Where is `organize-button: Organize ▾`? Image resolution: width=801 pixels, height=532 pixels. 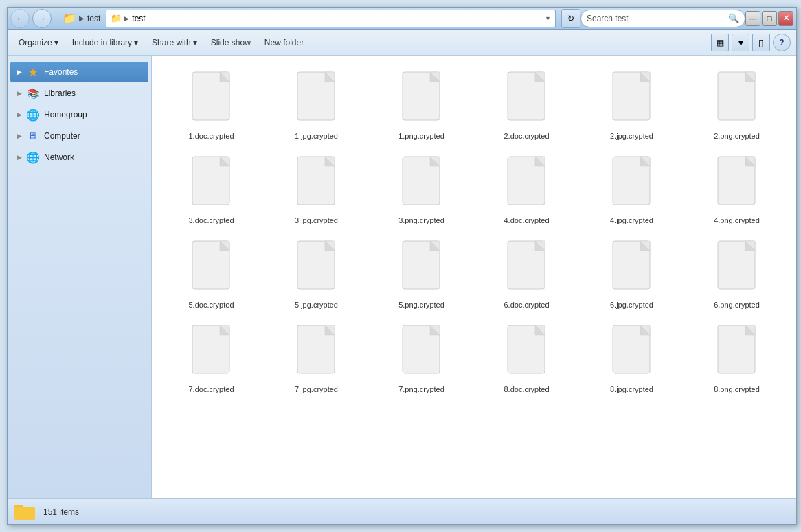 organize-button: Organize ▾ is located at coordinates (38, 43).